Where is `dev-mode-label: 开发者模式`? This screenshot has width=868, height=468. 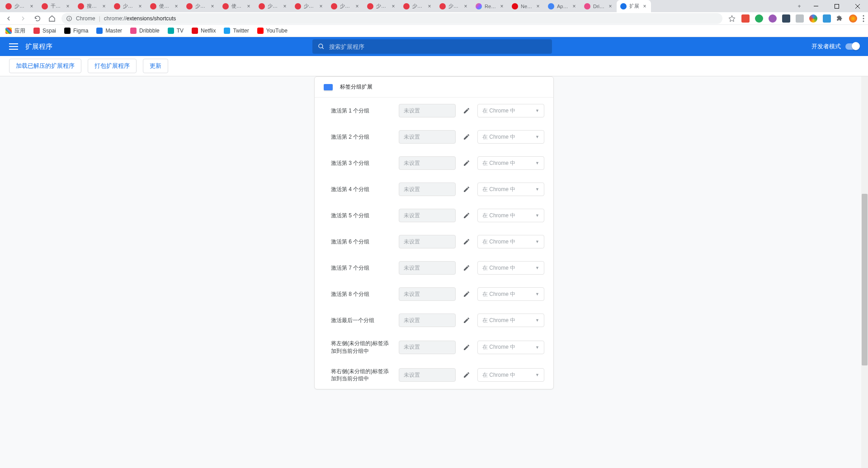 dev-mode-label: 开发者模式 is located at coordinates (826, 47).